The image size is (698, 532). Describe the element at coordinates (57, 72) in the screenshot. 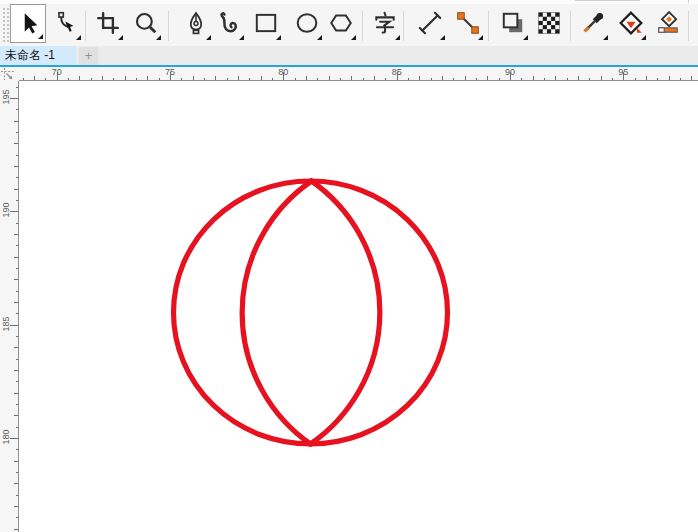

I see `ruler-label: 70` at that location.